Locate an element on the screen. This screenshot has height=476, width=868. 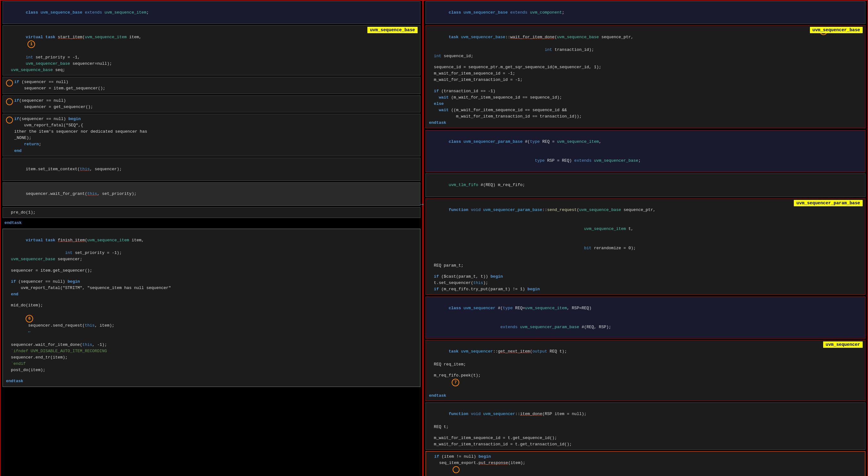
start-item-block: uvm_sequence_base virtual task start_ite… is located at coordinates (212, 51).